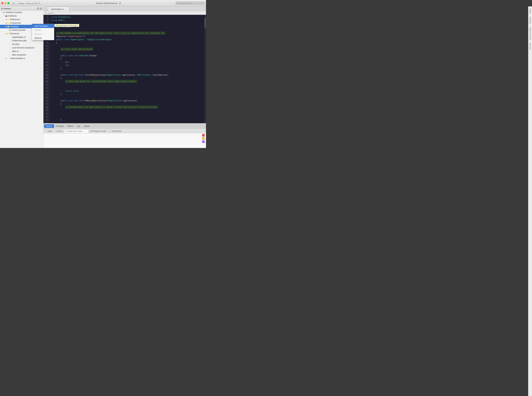 The width and height of the screenshot is (532, 396). Describe the element at coordinates (107, 3) in the screenshot. I see `app-name: Xamarin Studio Business` at that location.